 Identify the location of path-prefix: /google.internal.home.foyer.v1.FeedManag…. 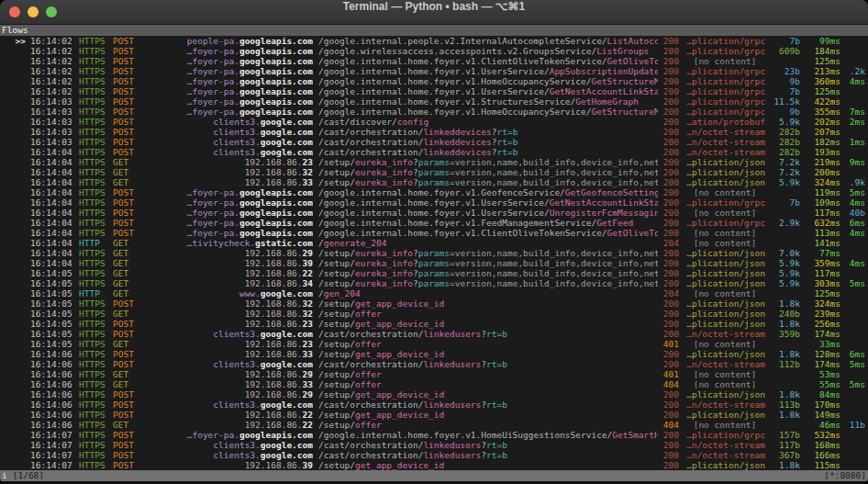
(457, 222).